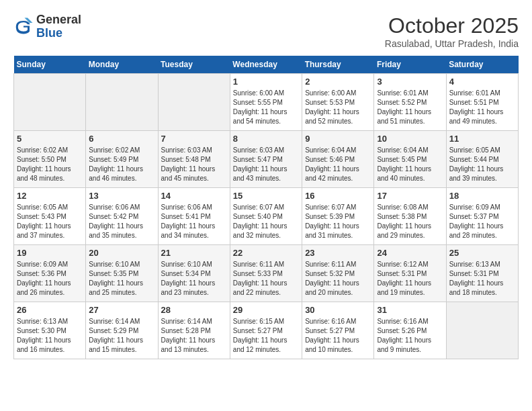 The width and height of the screenshot is (532, 411). What do you see at coordinates (266, 102) in the screenshot?
I see `week-row-1: 1Sunrise: 6:00 AM Sunset: 5:55 PM Daylig…` at bounding box center [266, 102].